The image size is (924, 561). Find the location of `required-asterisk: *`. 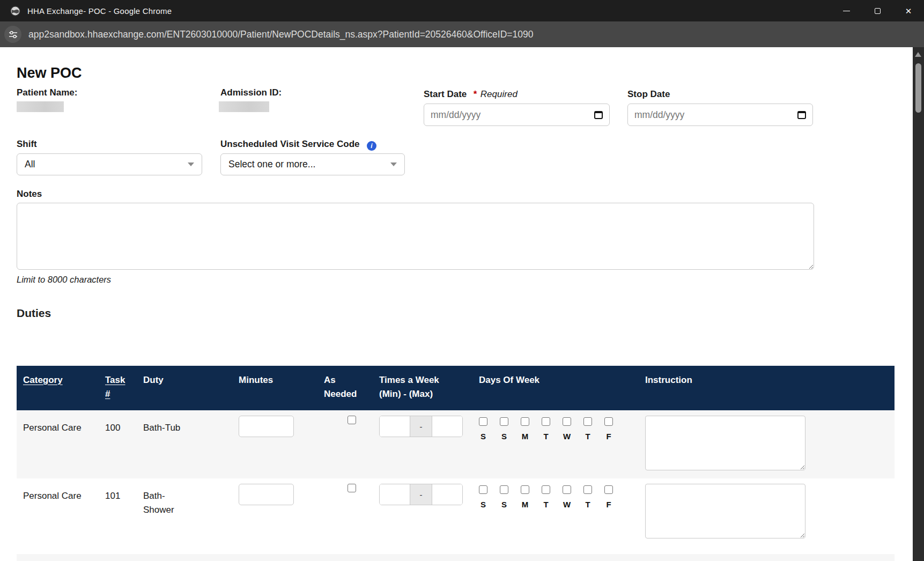

required-asterisk: * is located at coordinates (475, 94).